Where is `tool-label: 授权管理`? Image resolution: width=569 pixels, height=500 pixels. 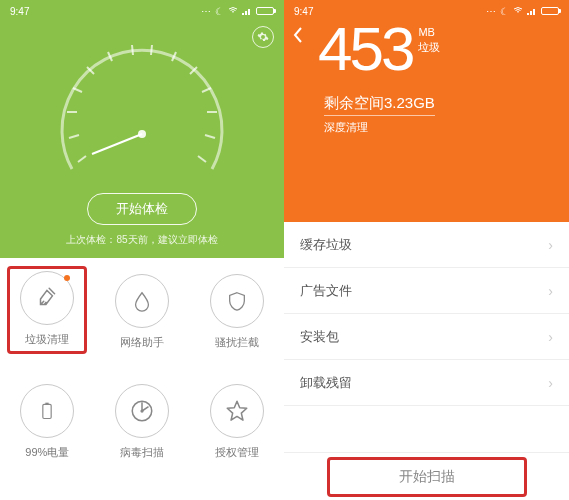
tool-label: 授权管理 is located at coordinates (237, 452).